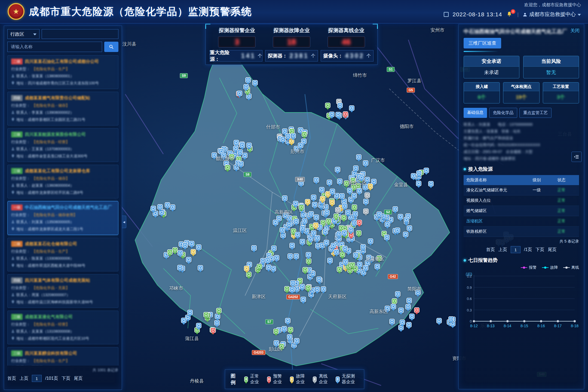 This screenshot has width=588, height=392. What do you see at coordinates (366, 211) in the screenshot?
I see `map-marker-gray` at bounding box center [366, 211].